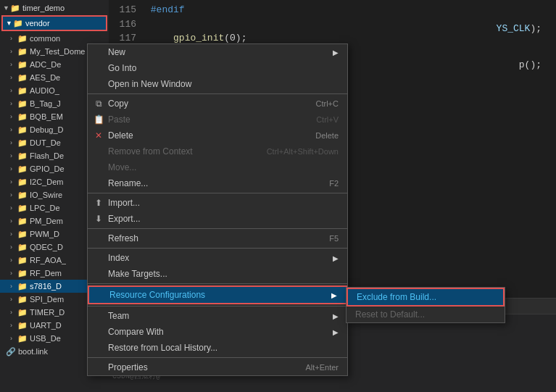 The height and width of the screenshot is (392, 556). What do you see at coordinates (397, 297) in the screenshot?
I see `submenu-item-label: Exclude from Build...` at bounding box center [397, 297].